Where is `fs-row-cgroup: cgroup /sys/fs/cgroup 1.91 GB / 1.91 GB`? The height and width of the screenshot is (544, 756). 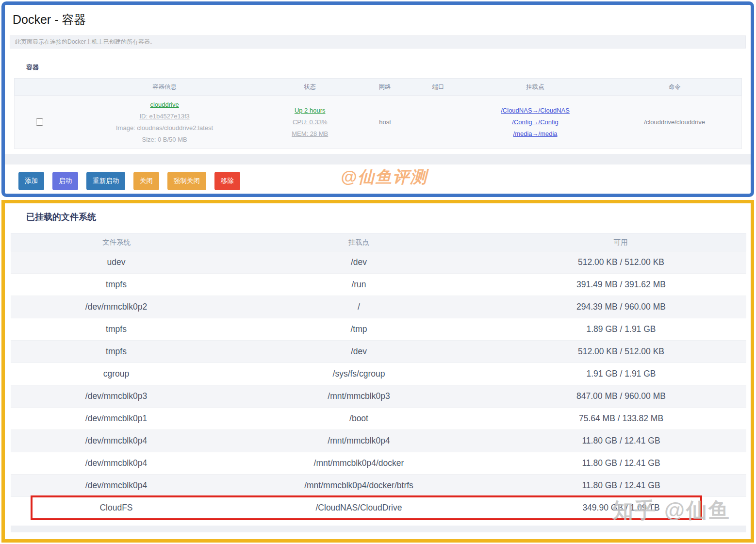
fs-row-cgroup: cgroup /sys/fs/cgroup 1.91 GB / 1.91 GB is located at coordinates (378, 374).